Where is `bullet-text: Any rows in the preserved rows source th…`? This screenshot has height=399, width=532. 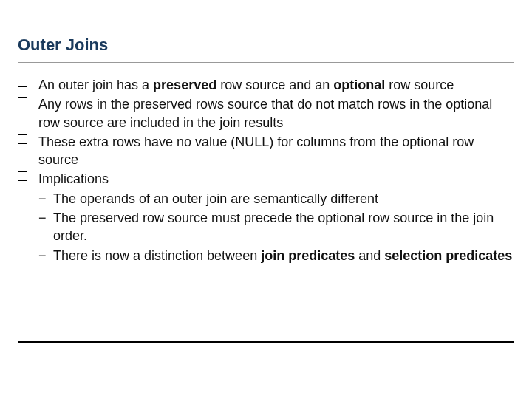
bullet-text: Any rows in the preserved rows source th… is located at coordinates (265, 113).